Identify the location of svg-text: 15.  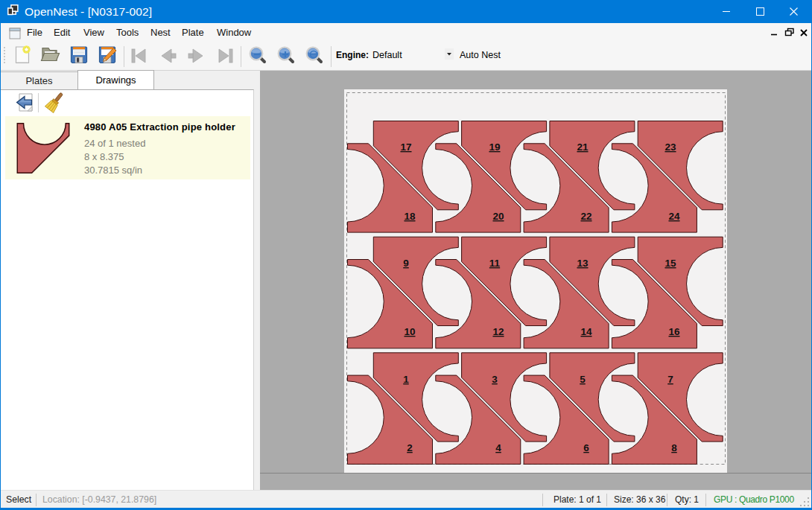
(670, 264).